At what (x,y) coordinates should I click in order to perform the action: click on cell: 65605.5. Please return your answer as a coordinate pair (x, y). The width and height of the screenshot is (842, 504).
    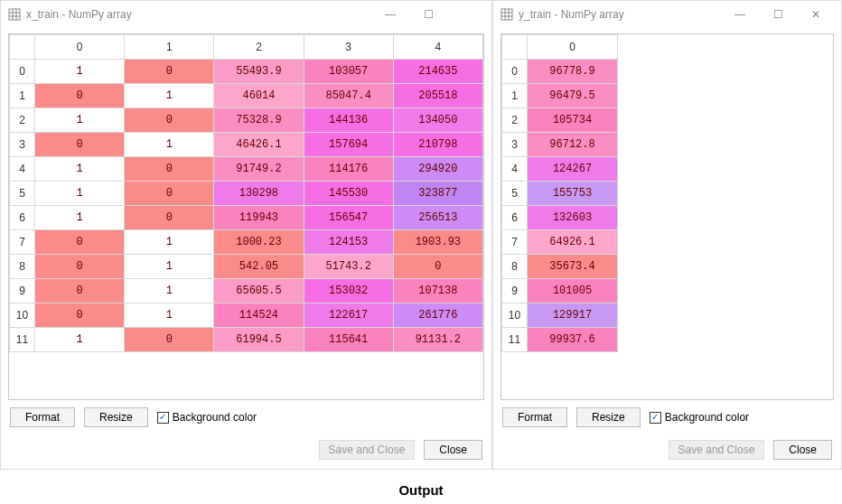
    Looking at the image, I should click on (258, 291).